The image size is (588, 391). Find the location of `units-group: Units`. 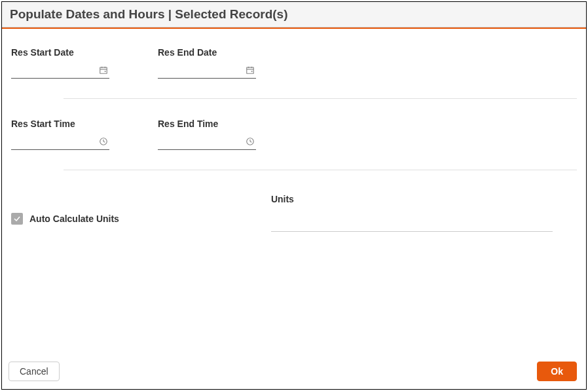

units-group: Units is located at coordinates (412, 213).